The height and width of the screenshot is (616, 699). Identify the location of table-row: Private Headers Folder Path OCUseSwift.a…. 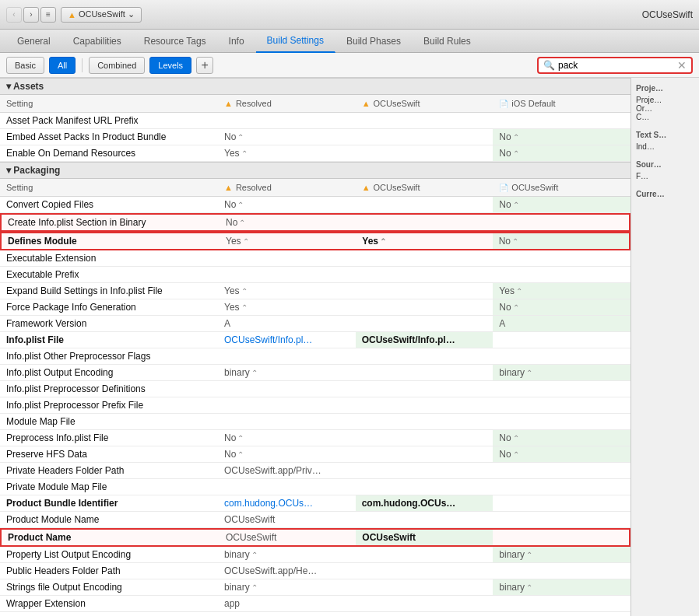
(315, 471).